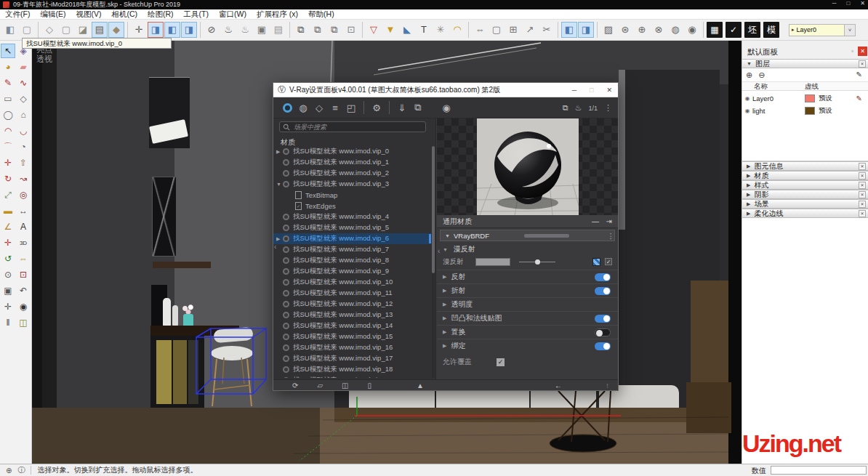  What do you see at coordinates (196, 15) in the screenshot?
I see `menu-item-5: 工具(T)` at bounding box center [196, 15].